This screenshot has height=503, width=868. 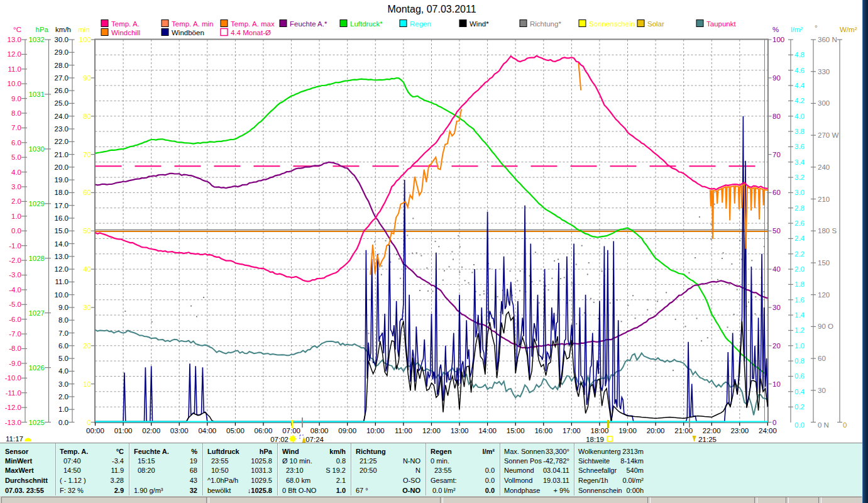 What do you see at coordinates (235, 431) in the screenshot?
I see `svg-text: 05:00` at bounding box center [235, 431].